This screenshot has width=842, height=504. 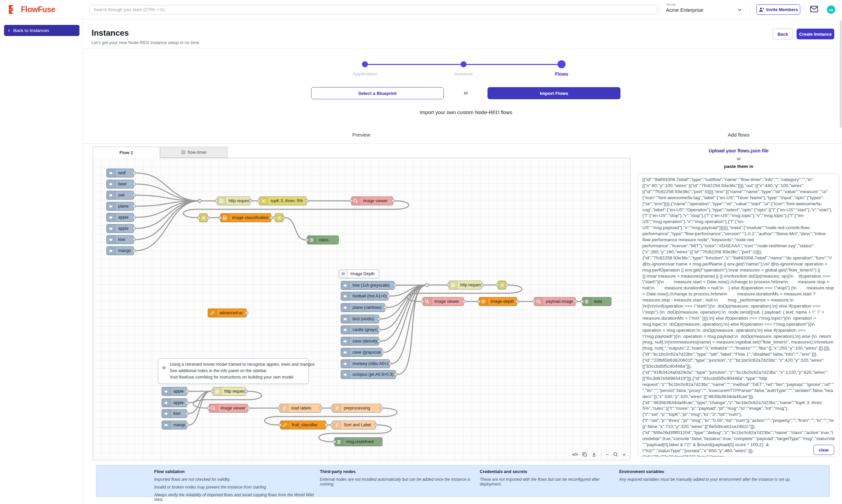 What do you see at coordinates (354, 425) in the screenshot?
I see `function-sort-and-label: fSort and Label` at bounding box center [354, 425].